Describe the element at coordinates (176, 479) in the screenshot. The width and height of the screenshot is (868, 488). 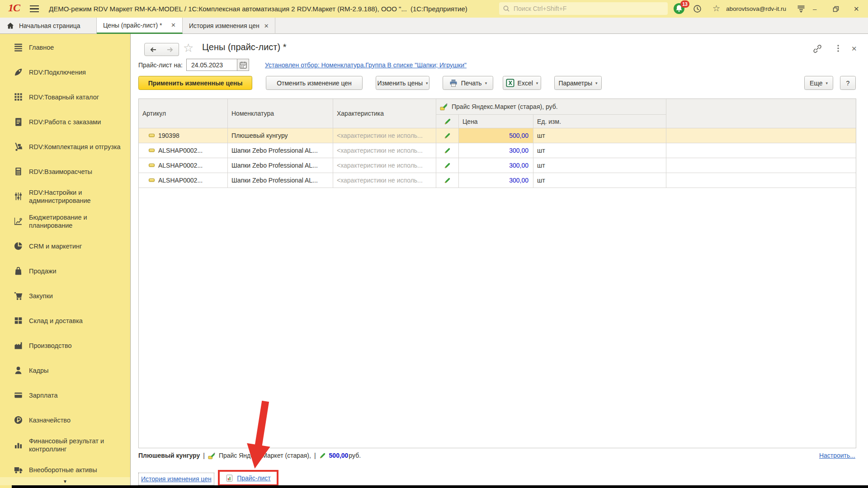
I see `price-change-history-link: История изменения цен` at that location.